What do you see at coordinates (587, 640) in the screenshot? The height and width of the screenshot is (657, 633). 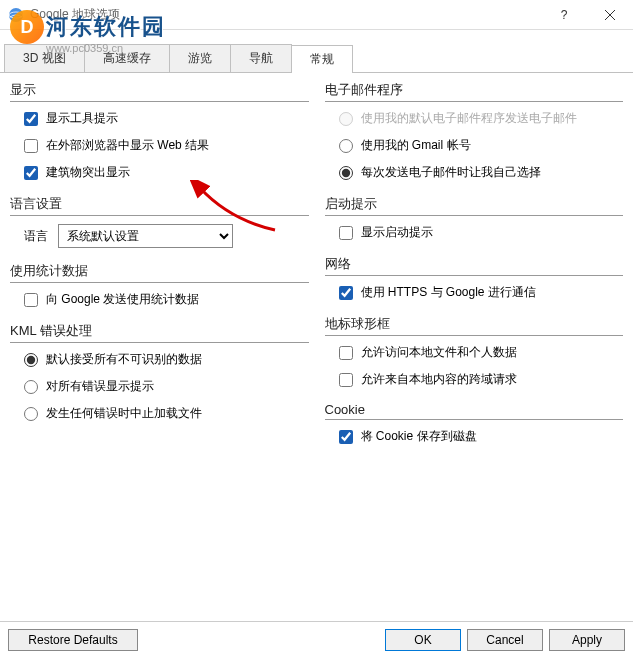 I see `apply-button: Apply` at bounding box center [587, 640].